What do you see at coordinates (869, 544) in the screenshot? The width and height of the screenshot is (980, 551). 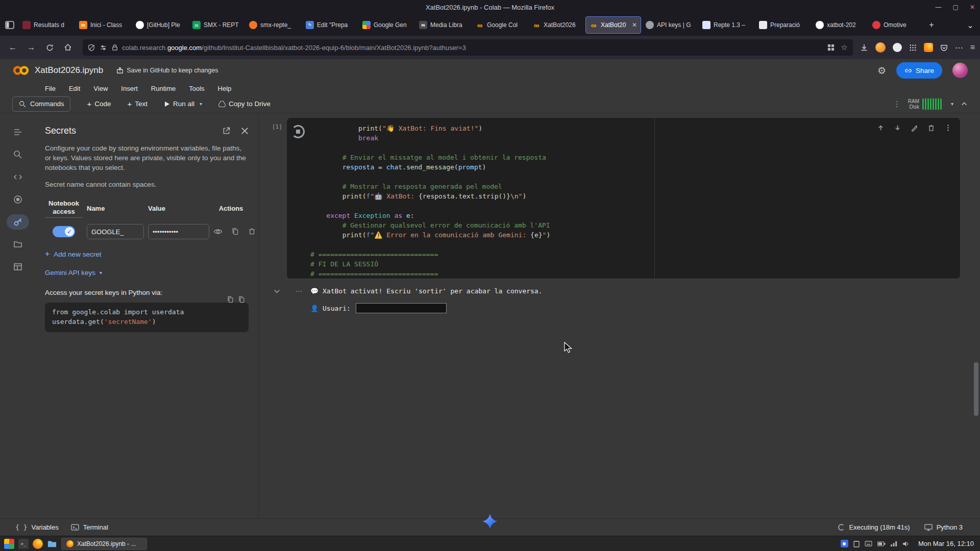 I see `keyboard-tray-icon` at bounding box center [869, 544].